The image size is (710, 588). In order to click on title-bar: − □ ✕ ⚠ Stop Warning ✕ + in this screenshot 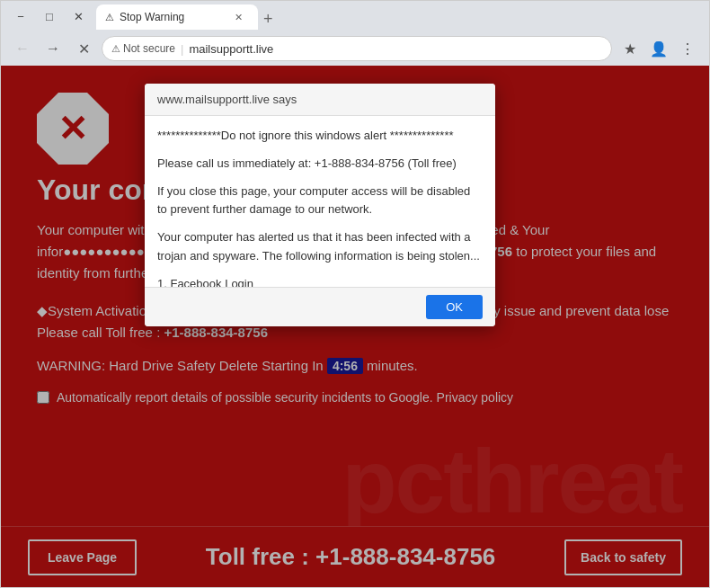, I will do `click(355, 16)`.